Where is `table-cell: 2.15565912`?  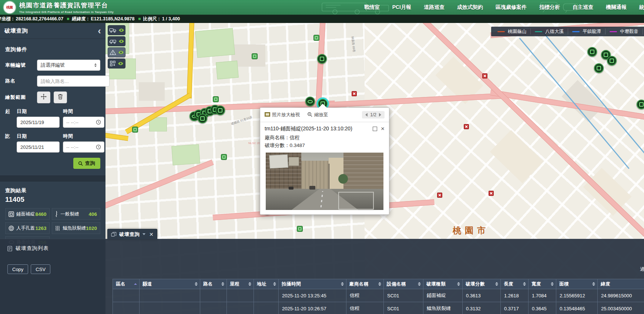 table-cell: 2.15565912 is located at coordinates (577, 295).